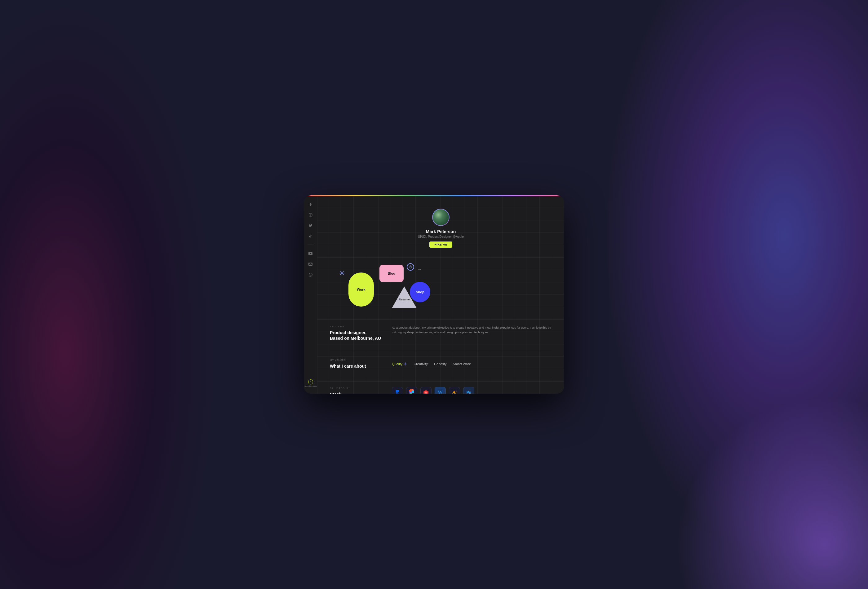 This screenshot has height=589, width=868. What do you see at coordinates (441, 225) in the screenshot?
I see `profile-section: Mark Peterson UI/UX, Product Designer @A…` at bounding box center [441, 225].